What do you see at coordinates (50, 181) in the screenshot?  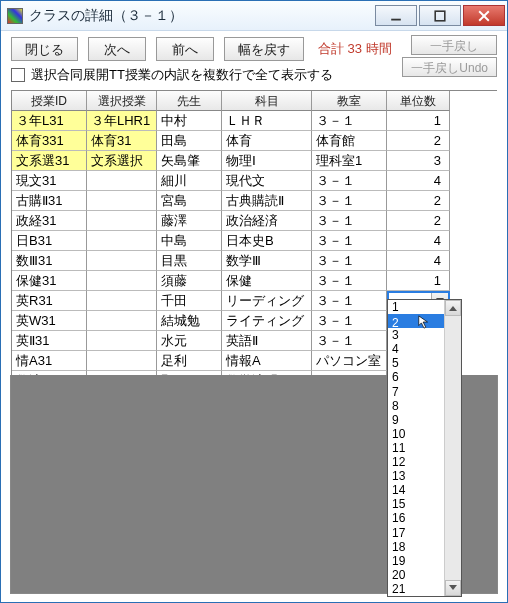 I see `table-cell: 現文31` at bounding box center [50, 181].